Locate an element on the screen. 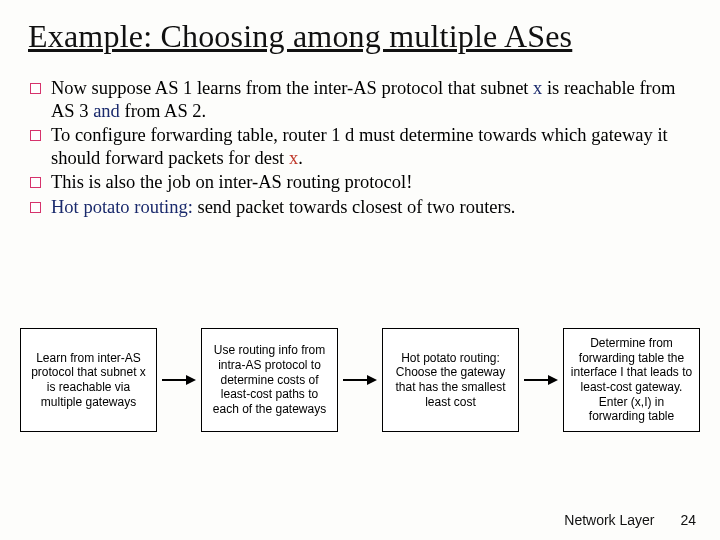 Image resolution: width=720 pixels, height=540 pixels. bullet-text: Now suppose AS 1 learns from the inter-A… is located at coordinates (372, 100).